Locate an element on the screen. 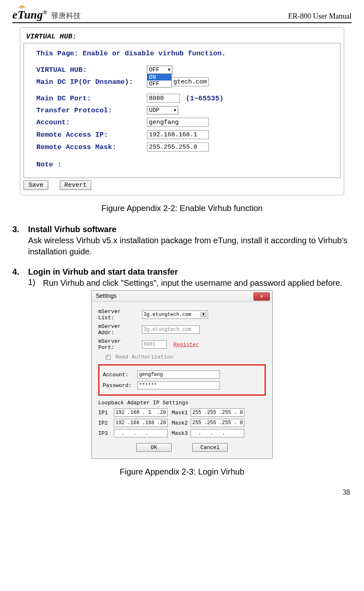 The height and width of the screenshot is (591, 364). label-remote-mask: Remote Access Mask: is located at coordinates (90, 147).